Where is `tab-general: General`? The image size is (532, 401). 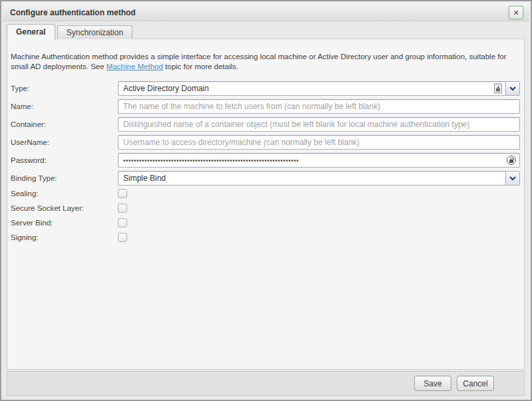
tab-general: General is located at coordinates (31, 32).